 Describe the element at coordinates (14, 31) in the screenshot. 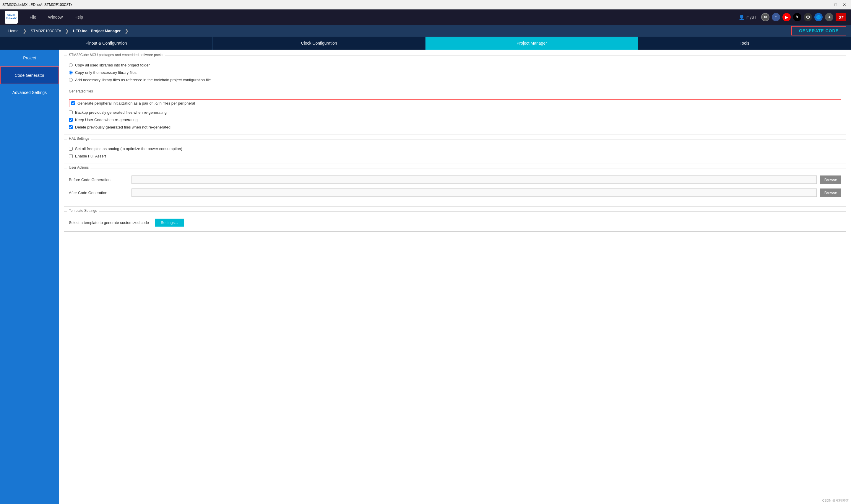

I see `breadcrumb-home: Home` at that location.